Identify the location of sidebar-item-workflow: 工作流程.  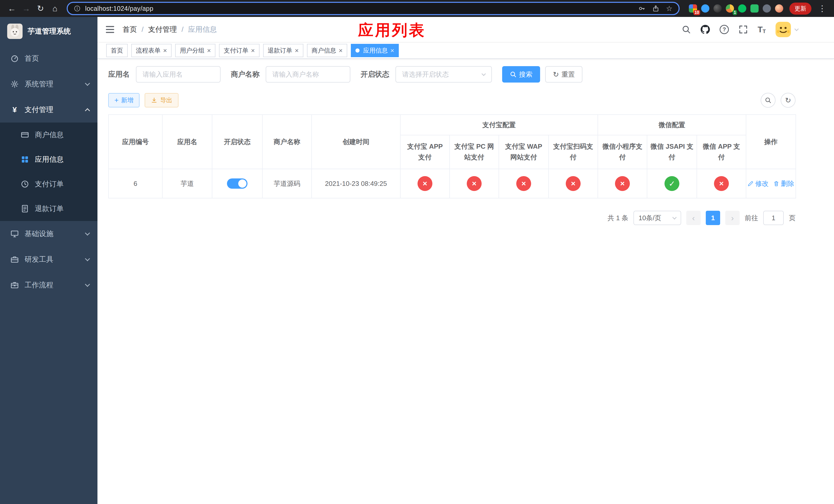
(49, 285).